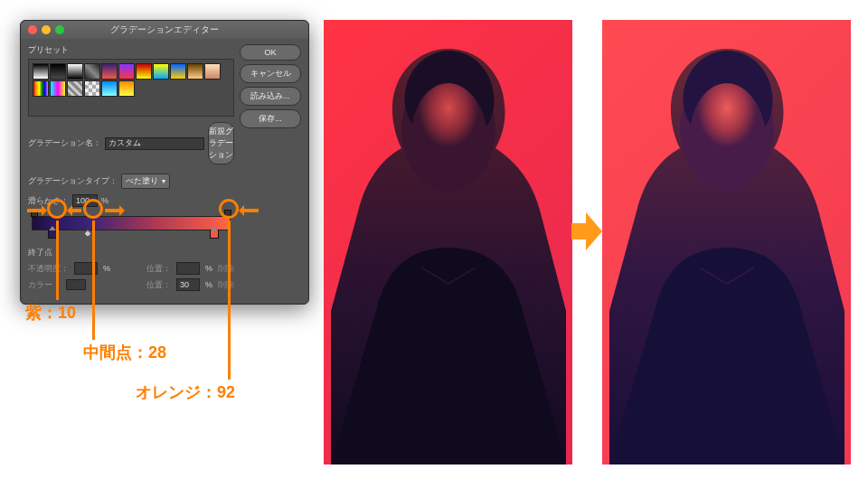 This screenshot has width=868, height=488. Describe the element at coordinates (221, 143) in the screenshot. I see `new-gradient-button: 新規グラデーション` at that location.